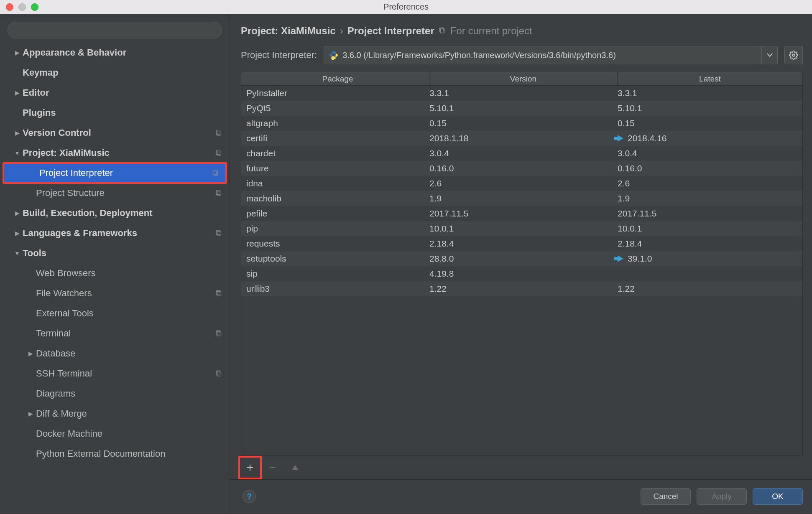 The image size is (812, 514). What do you see at coordinates (115, 394) in the screenshot?
I see `sidebar-item-diagrams: Diagrams` at bounding box center [115, 394].